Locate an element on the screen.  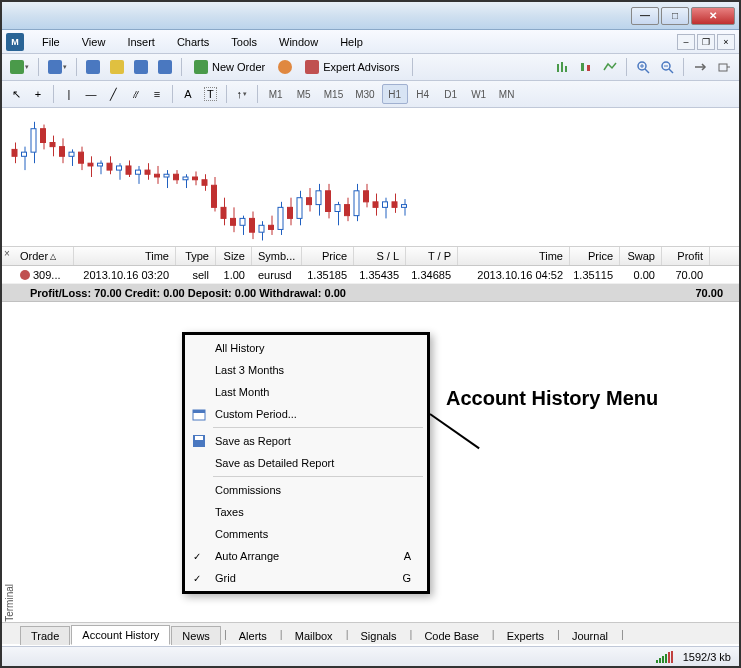
tf-m30: M30 is located at coordinates (364, 94).